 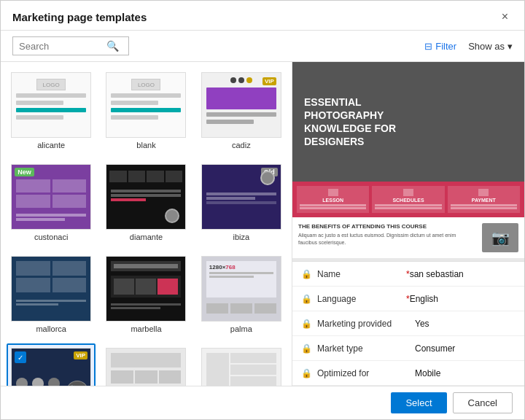 What do you see at coordinates (483, 402) in the screenshot?
I see `cancel-button: Cancel` at bounding box center [483, 402].